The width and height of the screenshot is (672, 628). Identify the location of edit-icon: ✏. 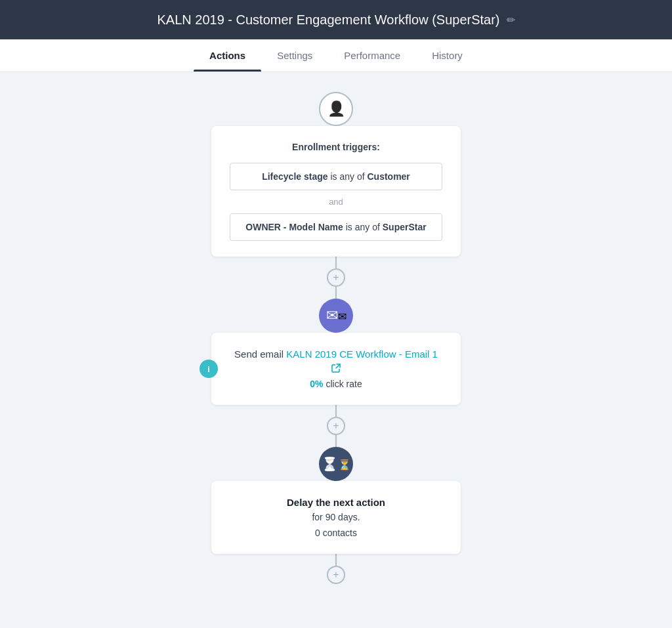
(511, 20).